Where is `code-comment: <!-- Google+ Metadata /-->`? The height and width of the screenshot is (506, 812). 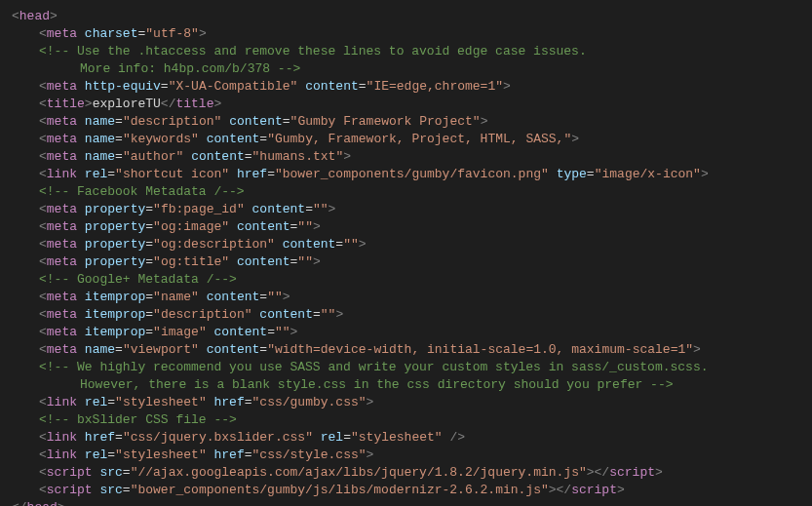 code-comment: <!-- Google+ Metadata /--> is located at coordinates (411, 280).